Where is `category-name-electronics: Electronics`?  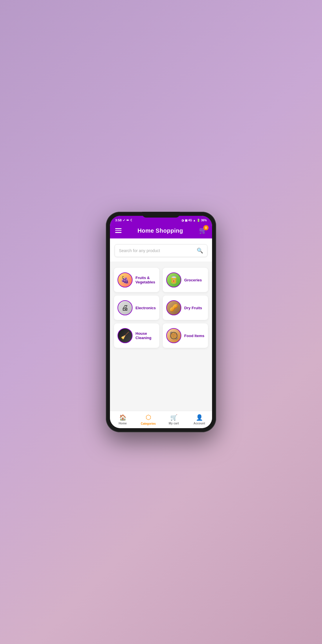
category-name-electronics: Electronics is located at coordinates (146, 308).